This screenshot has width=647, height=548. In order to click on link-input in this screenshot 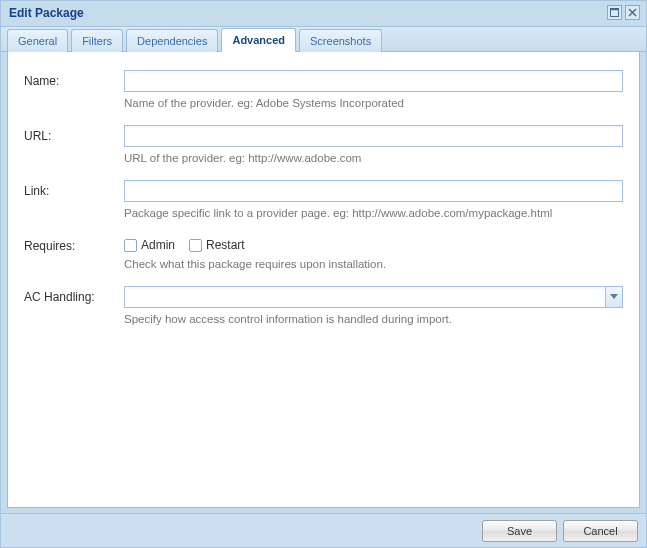, I will do `click(374, 191)`.